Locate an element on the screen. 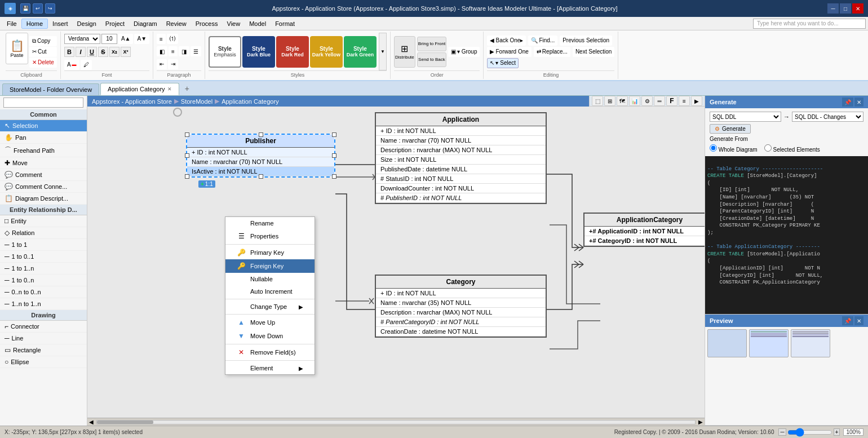 The image size is (868, 438). search-box: Type here what you want to do... is located at coordinates (809, 24).